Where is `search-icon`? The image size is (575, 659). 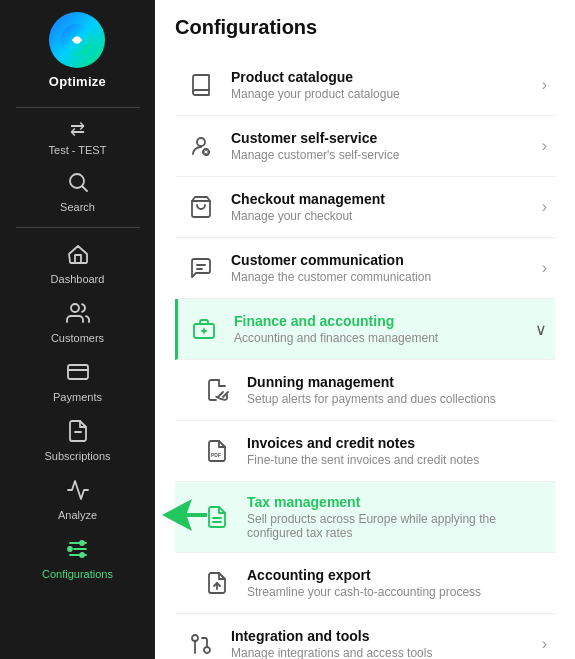
search-icon is located at coordinates (78, 184).